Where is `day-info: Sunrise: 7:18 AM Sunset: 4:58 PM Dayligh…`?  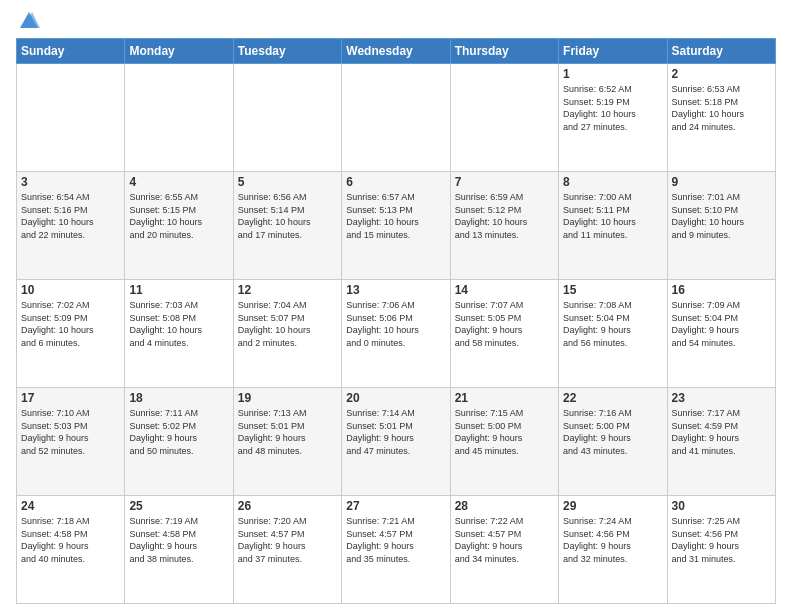
day-info: Sunrise: 7:18 AM Sunset: 4:58 PM Dayligh… is located at coordinates (70, 540).